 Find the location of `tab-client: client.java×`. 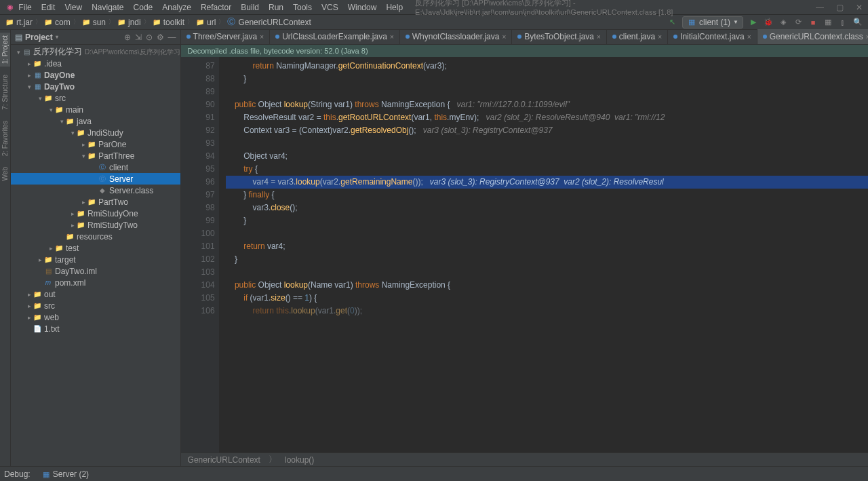

tab-client: client.java× is located at coordinates (637, 37).